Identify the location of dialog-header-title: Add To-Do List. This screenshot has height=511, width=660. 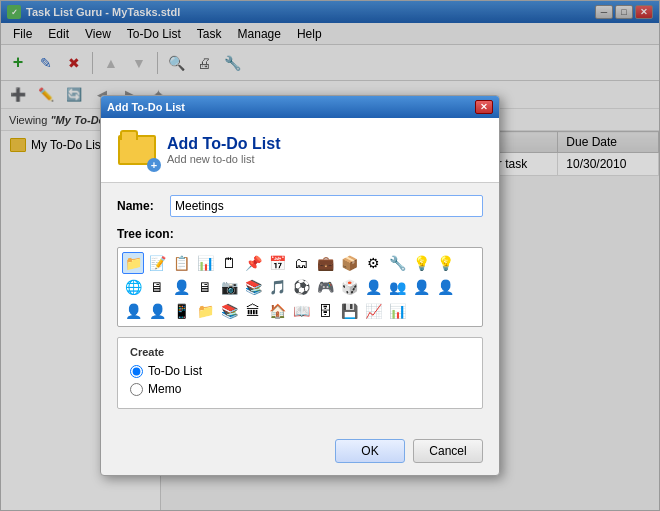
(224, 144).